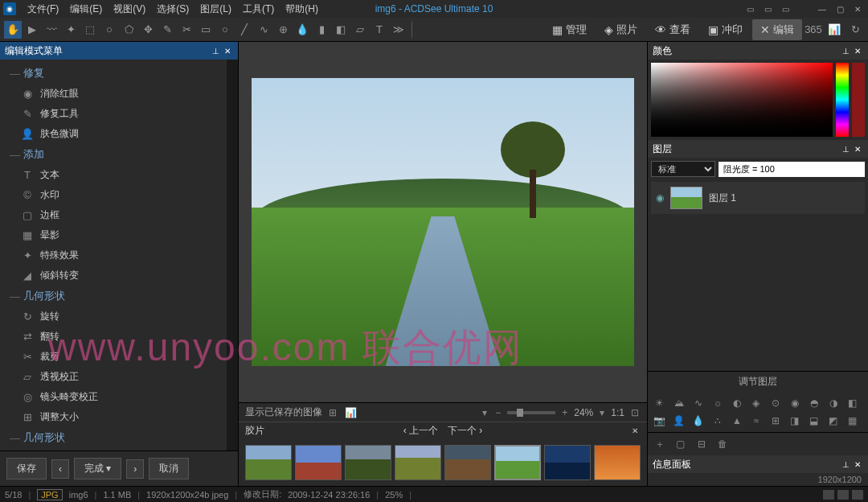 Image resolution: width=868 pixels, height=502 pixels. Describe the element at coordinates (113, 317) in the screenshot. I see `tool-item: ↻旋转` at that location.